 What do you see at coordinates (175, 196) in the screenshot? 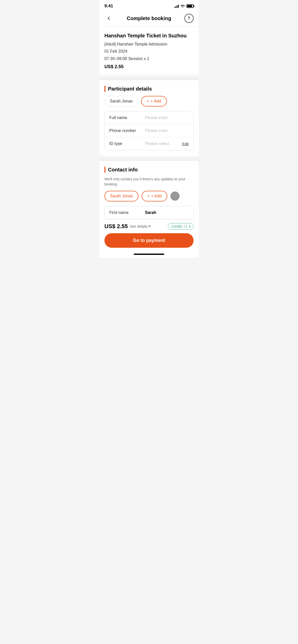
I see `toggle-button` at bounding box center [175, 196].